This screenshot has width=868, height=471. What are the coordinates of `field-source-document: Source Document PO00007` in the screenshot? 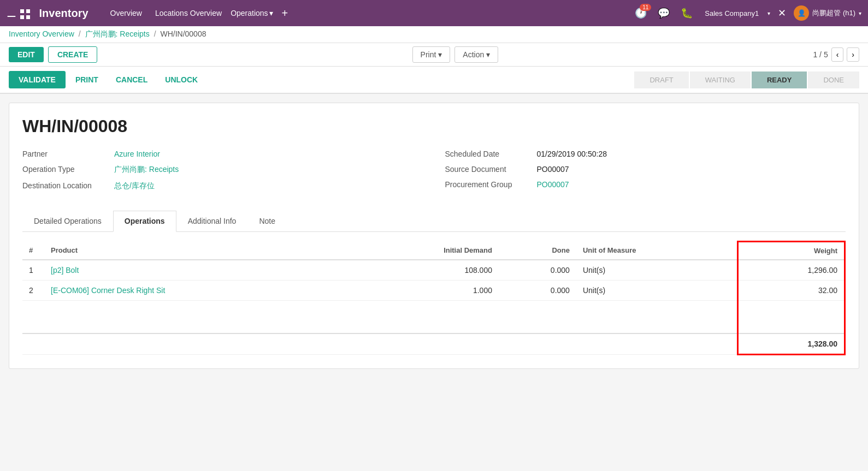 It's located at (646, 169).